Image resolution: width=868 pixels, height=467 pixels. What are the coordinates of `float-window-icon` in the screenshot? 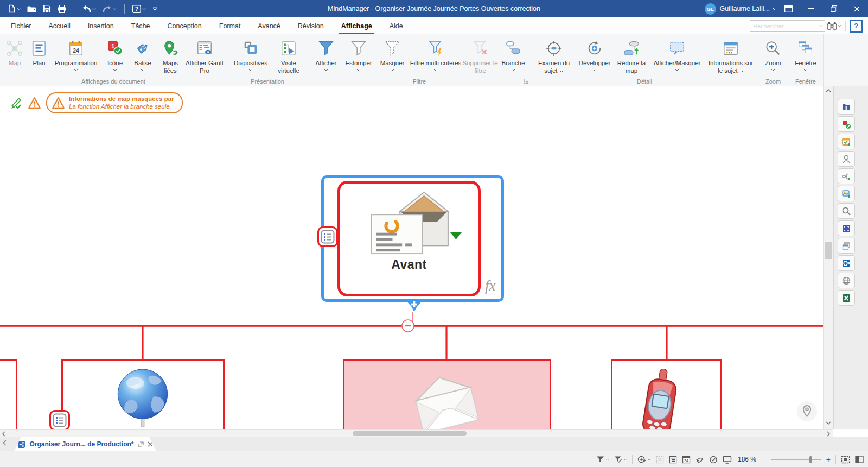 It's located at (141, 444).